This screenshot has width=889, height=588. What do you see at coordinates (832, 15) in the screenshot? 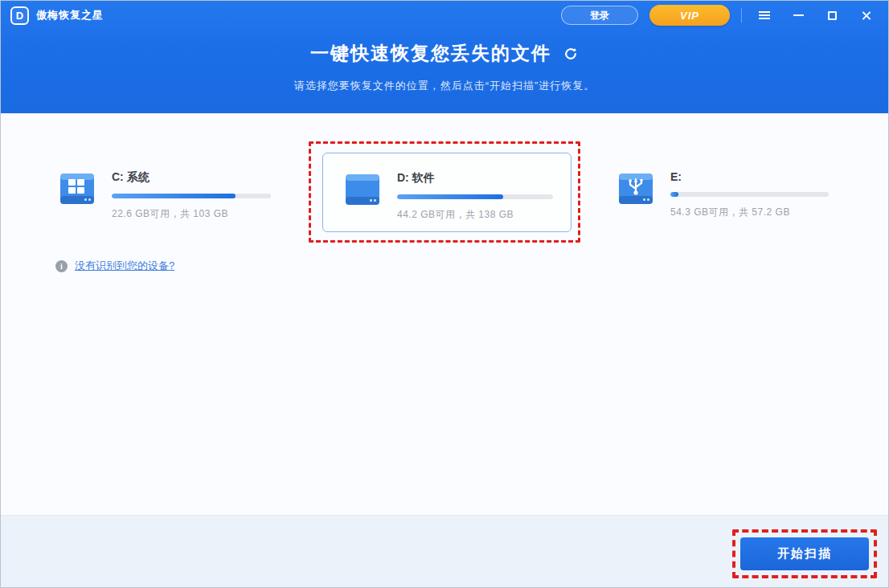
I see `maximize-button` at bounding box center [832, 15].